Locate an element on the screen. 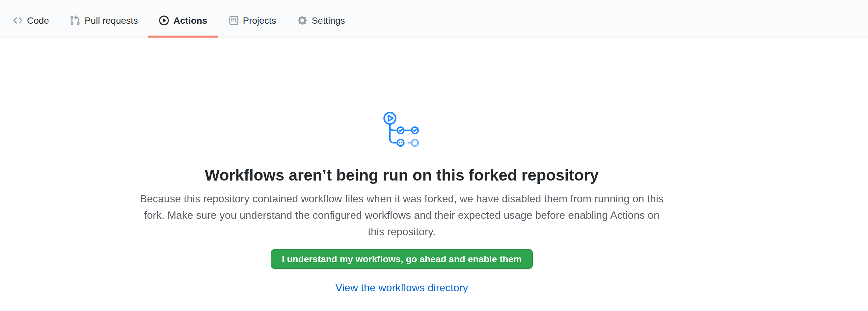 The image size is (868, 311). tab-pull-requests: Pull requests is located at coordinates (104, 21).